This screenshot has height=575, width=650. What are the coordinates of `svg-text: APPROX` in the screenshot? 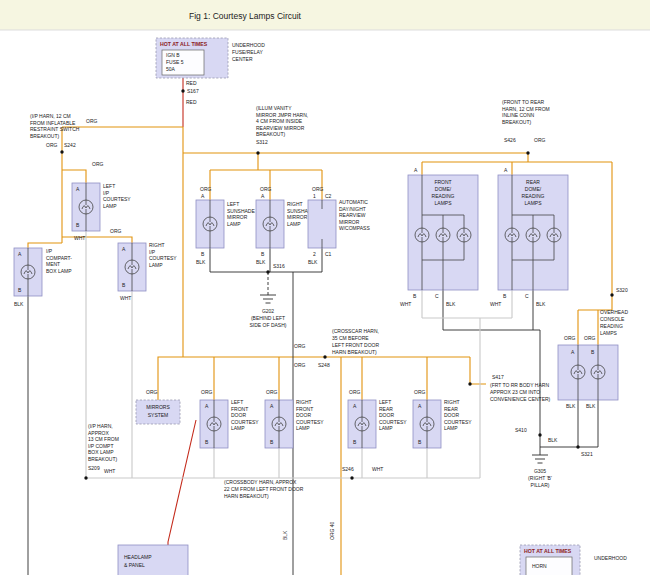 It's located at (99, 433).